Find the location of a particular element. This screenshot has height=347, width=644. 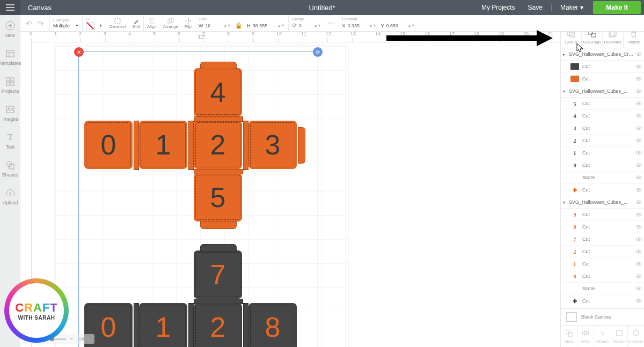

sidebar-upload: Upload is located at coordinates (10, 196).